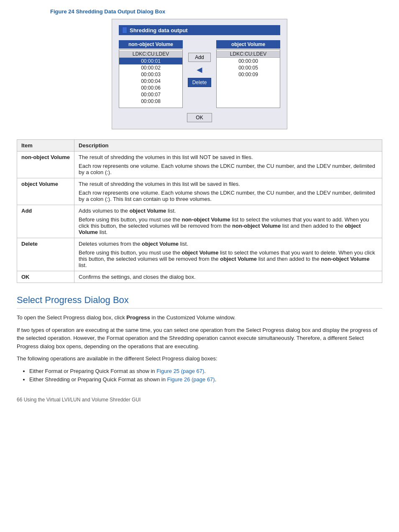 The image size is (399, 532). I want to click on section-heading: Select Progress Dialog Box, so click(200, 301).